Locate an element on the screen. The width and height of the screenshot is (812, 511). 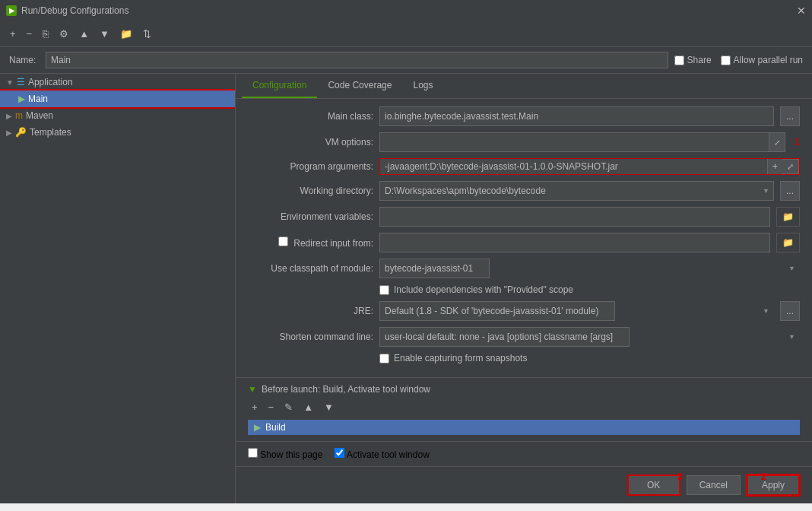
footer-row: 3 2 OK Cancel Apply is located at coordinates (524, 485).